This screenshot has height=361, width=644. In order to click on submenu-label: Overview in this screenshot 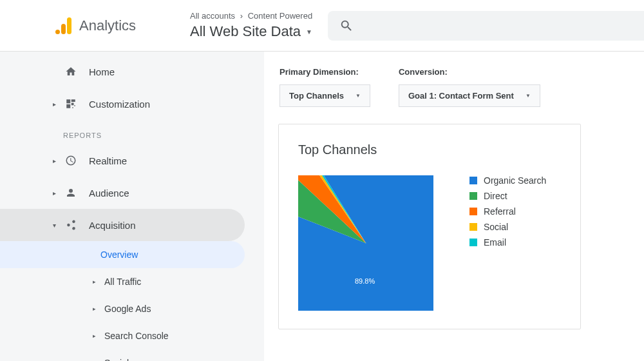, I will do `click(119, 255)`.